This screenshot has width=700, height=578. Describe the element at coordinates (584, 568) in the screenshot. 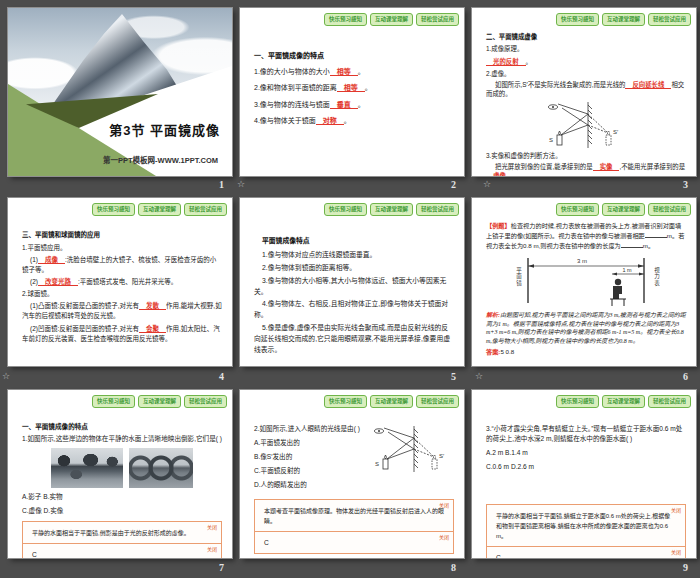

I see `page-number: 9` at that location.